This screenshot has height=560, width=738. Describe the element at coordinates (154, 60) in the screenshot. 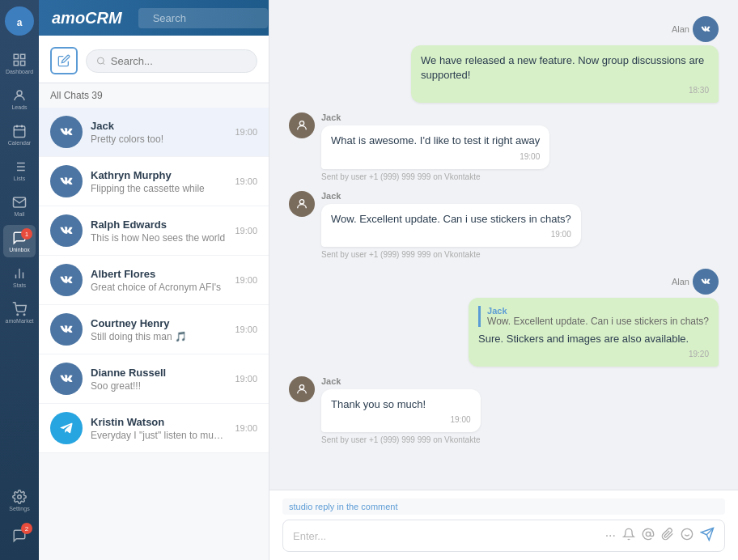

I see `chat-list-header` at that location.